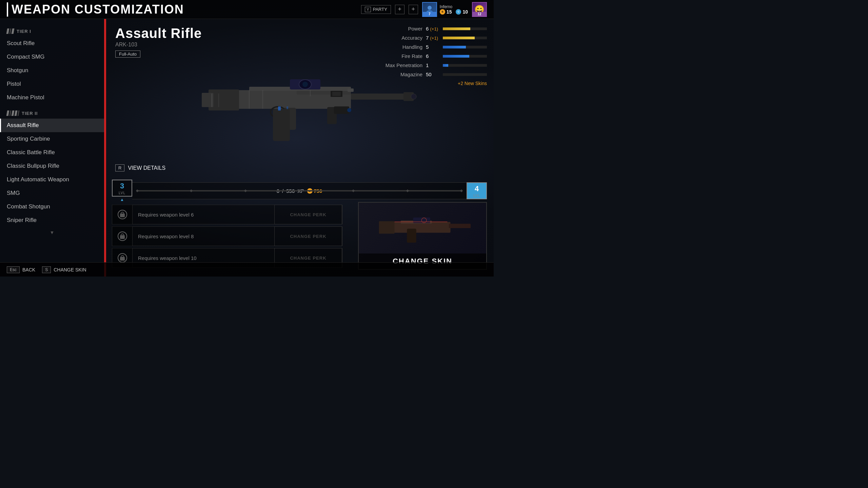  Describe the element at coordinates (400, 9) in the screenshot. I see `add-party-member-button: +` at that location.